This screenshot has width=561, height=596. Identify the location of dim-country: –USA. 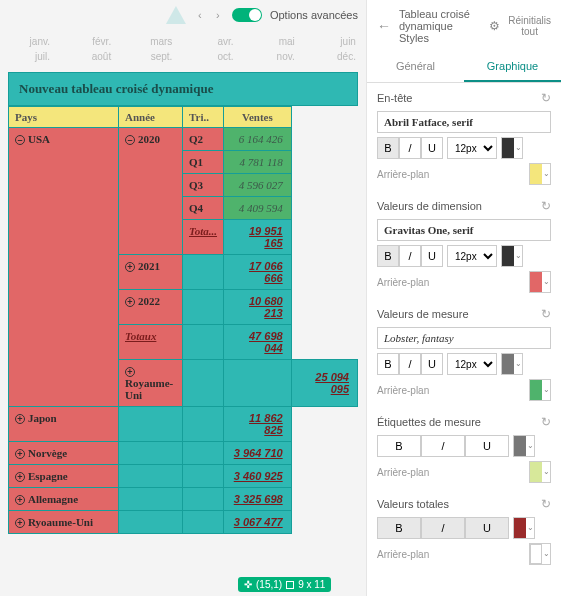
(64, 268).